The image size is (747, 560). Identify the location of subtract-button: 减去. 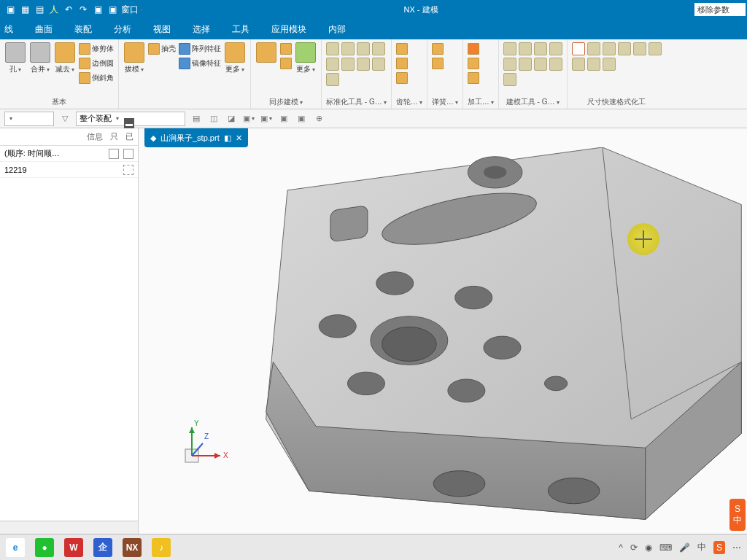
(65, 63).